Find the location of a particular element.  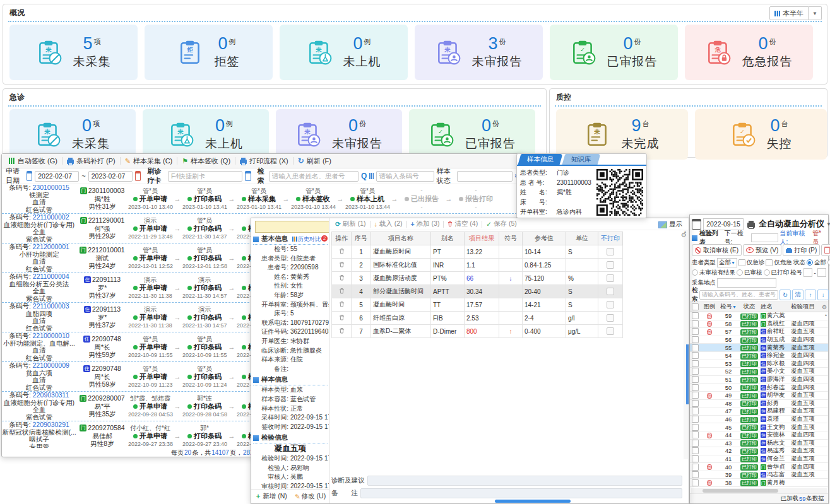

sample-row: 条码号: 2301000015镁测定血清红色试管门2301100003揭*胜男性… is located at coordinates (263, 199).